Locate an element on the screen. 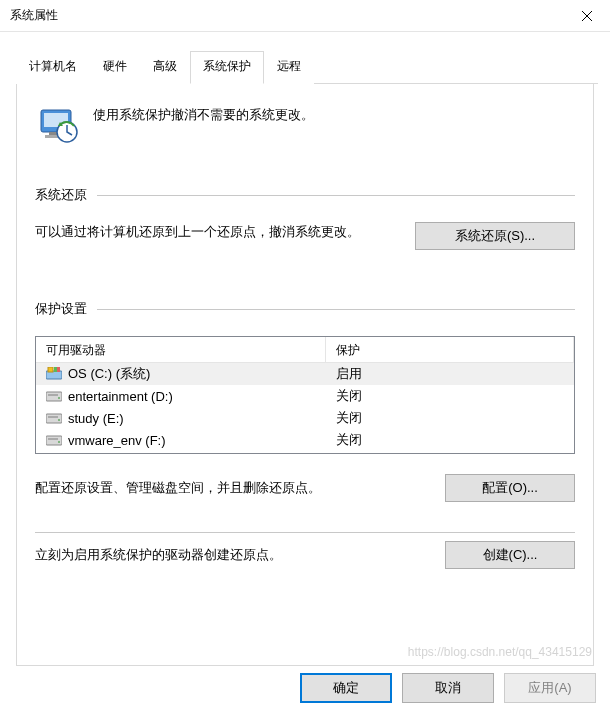 Image resolution: width=610 pixels, height=711 pixels. restore-description: 可以通过将计算机还原到上一个还原点，撤消系统更改。 is located at coordinates (217, 232).